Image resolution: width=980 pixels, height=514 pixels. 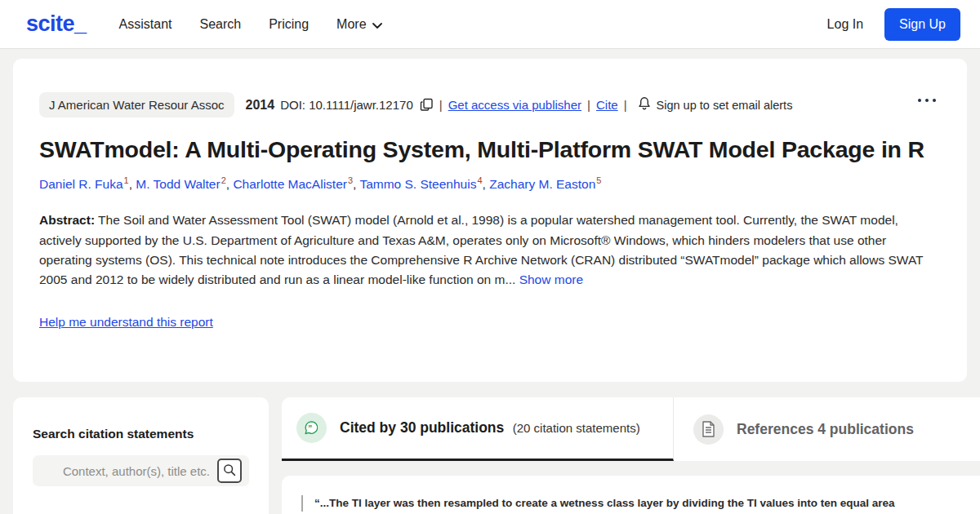 What do you see at coordinates (67, 220) in the screenshot?
I see `abstract-label: Abstract:` at bounding box center [67, 220].